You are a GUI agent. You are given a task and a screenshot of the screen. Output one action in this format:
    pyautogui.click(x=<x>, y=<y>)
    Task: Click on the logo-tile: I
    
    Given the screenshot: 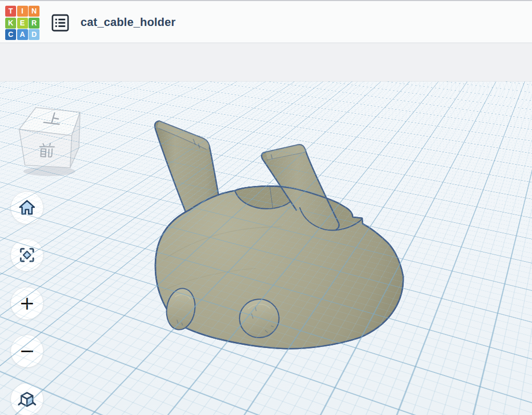 What is the action you would take?
    pyautogui.click(x=23, y=11)
    